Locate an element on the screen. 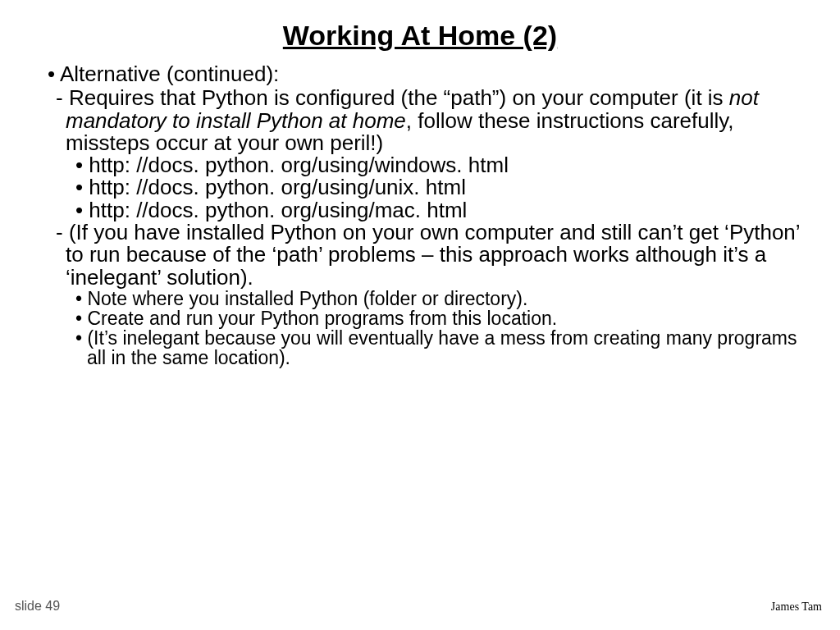  bullet-inelegant: (If you have installed Python on your ow… is located at coordinates (427, 255).